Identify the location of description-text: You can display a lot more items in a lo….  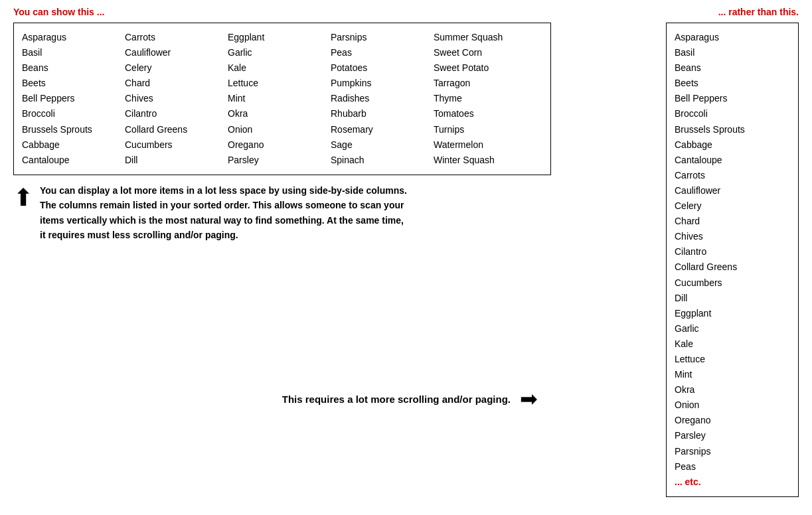
(226, 213).